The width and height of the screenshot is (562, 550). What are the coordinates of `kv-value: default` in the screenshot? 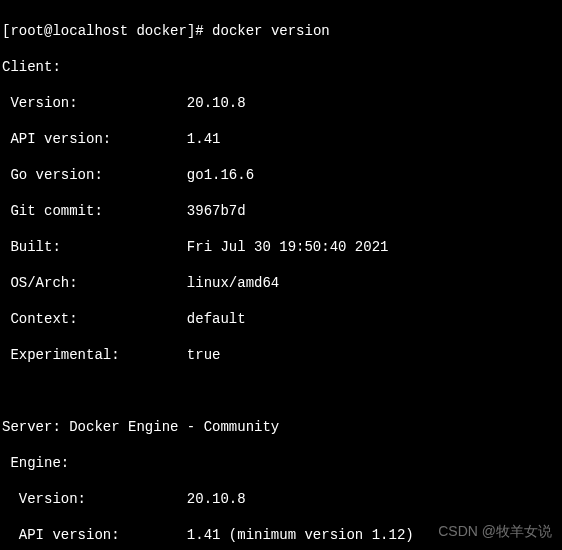 It's located at (216, 319).